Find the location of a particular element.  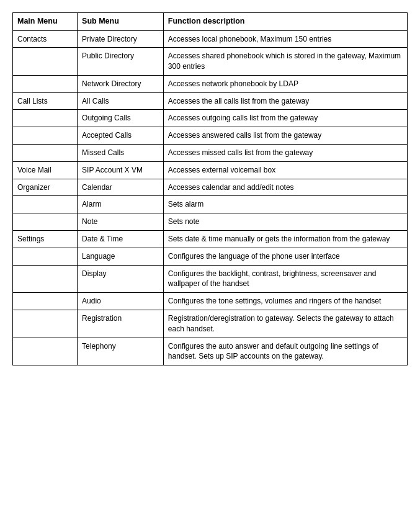

sub-menu-cell: Public Directory is located at coordinates (120, 62).